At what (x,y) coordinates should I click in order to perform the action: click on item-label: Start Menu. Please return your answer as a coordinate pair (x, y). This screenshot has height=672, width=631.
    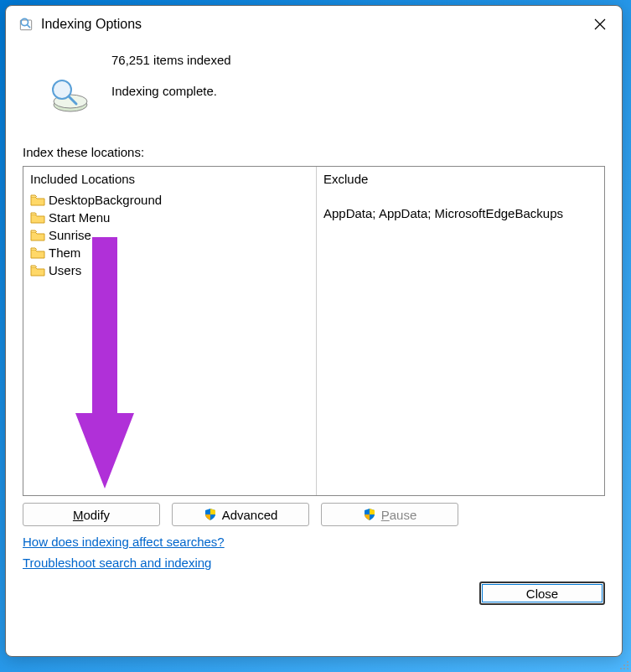
    Looking at the image, I should click on (79, 218).